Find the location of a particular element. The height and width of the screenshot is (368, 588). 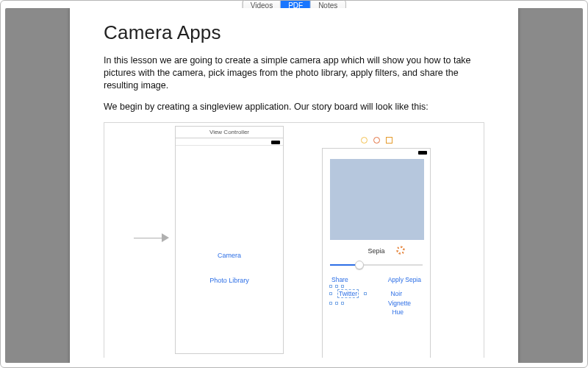

first-responder-icon is located at coordinates (376, 140).